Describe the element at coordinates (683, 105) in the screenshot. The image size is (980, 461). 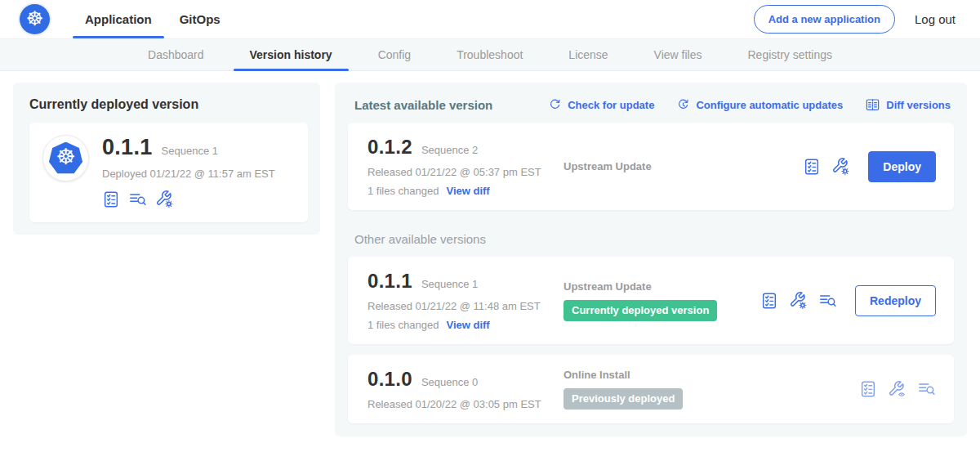
I see `clock-refresh-icon` at that location.